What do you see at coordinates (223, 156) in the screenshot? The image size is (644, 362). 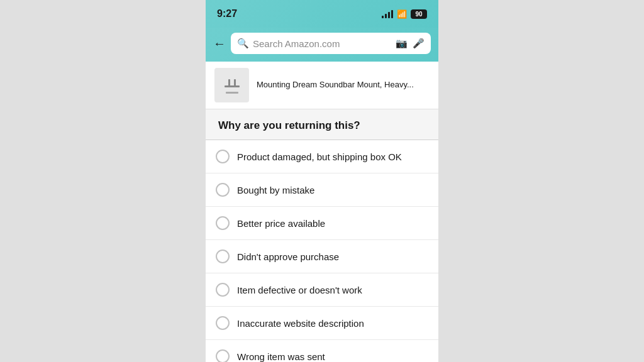 I see `radio-damaged` at bounding box center [223, 156].